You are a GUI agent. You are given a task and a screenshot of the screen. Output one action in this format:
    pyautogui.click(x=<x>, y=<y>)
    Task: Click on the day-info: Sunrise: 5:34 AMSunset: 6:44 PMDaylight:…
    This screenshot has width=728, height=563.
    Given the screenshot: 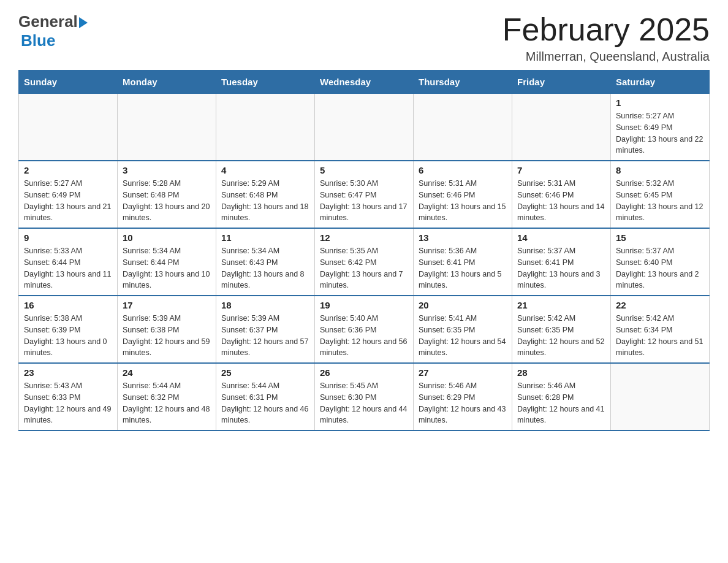 What is the action you would take?
    pyautogui.click(x=167, y=269)
    